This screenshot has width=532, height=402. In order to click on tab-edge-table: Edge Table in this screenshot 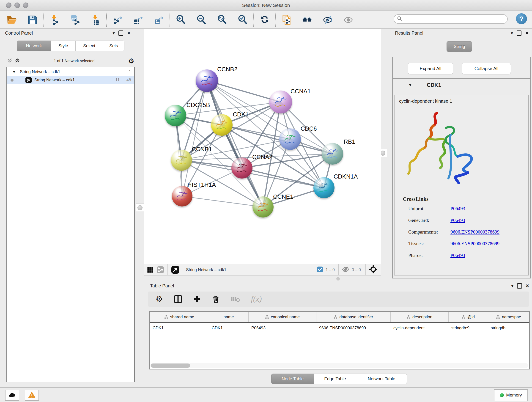, I will do `click(335, 379)`.